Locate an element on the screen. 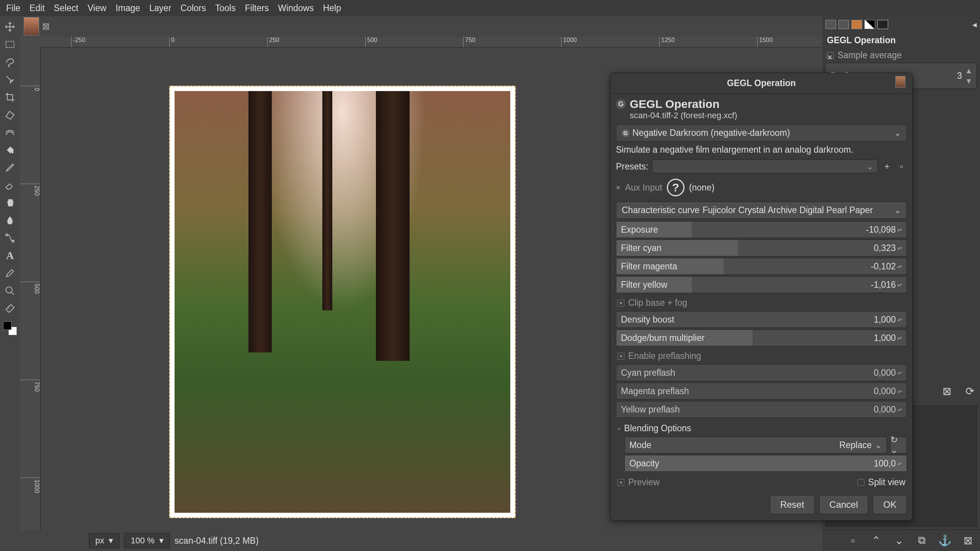  menu-filters: Filters is located at coordinates (257, 8).